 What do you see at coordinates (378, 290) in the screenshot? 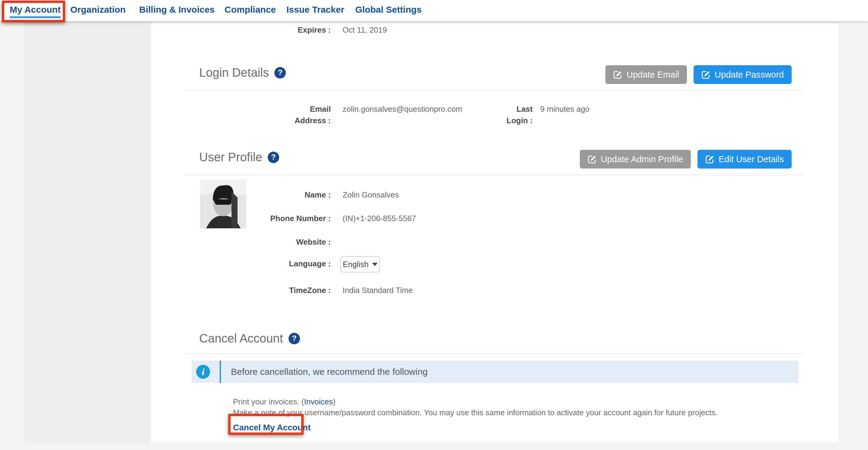
I see `timezone-value: India Standard Time` at bounding box center [378, 290].